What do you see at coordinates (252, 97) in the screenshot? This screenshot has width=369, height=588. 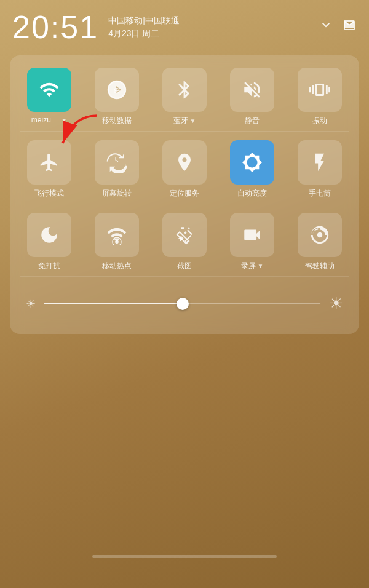 I see `qs-item-mute: 静音` at bounding box center [252, 97].